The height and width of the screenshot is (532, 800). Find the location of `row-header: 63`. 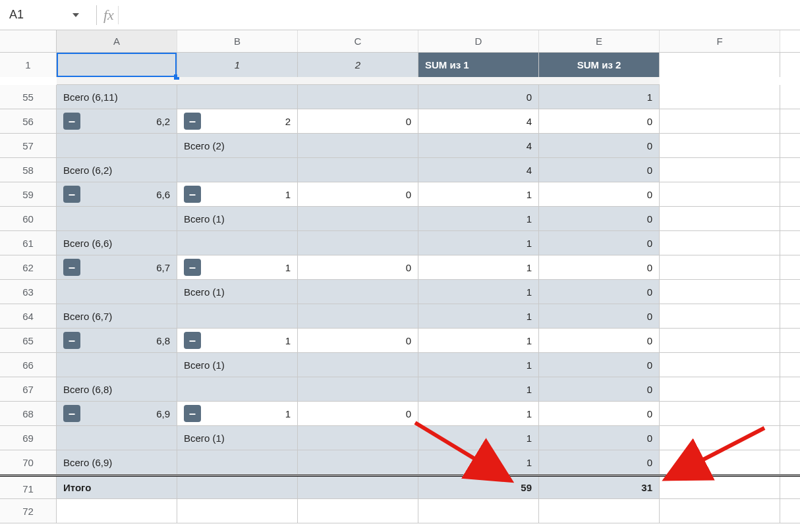

row-header: 63 is located at coordinates (28, 292).